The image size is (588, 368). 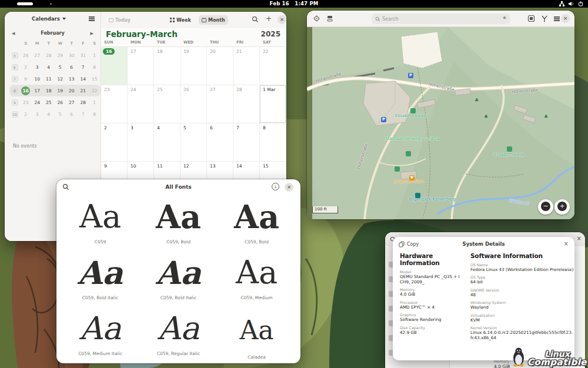 I want to click on font-tile: AaC059, so click(x=100, y=223).